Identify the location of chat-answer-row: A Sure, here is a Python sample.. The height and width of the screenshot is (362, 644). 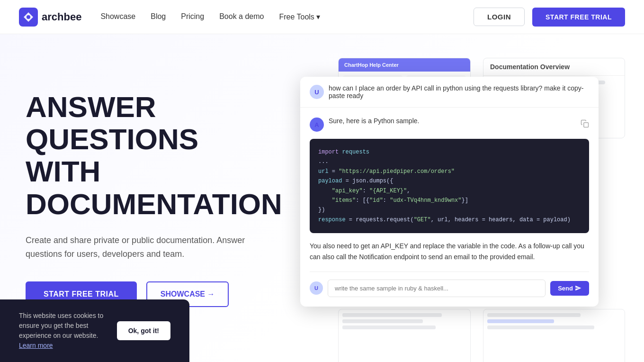
(449, 125).